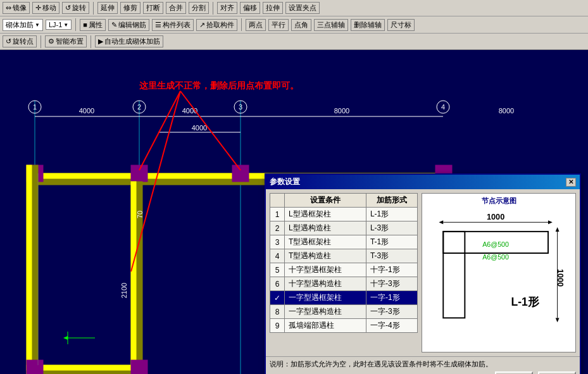 The image size is (588, 374). I want to click on properties-btn: ■属性, so click(92, 25).